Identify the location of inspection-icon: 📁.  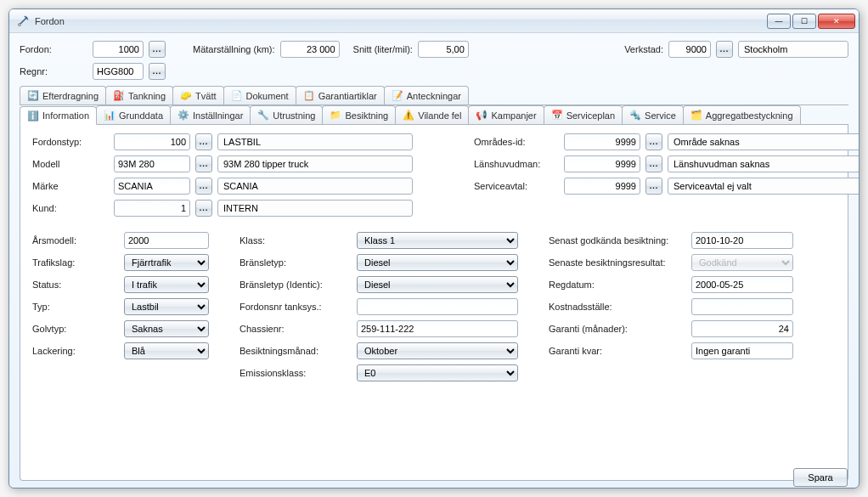
(335, 116).